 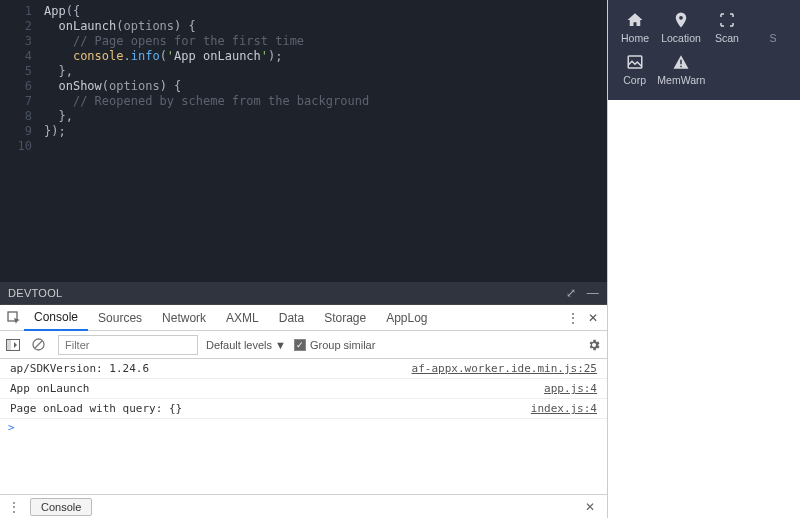 What do you see at coordinates (635, 27) in the screenshot?
I see `nav-home: Home` at bounding box center [635, 27].